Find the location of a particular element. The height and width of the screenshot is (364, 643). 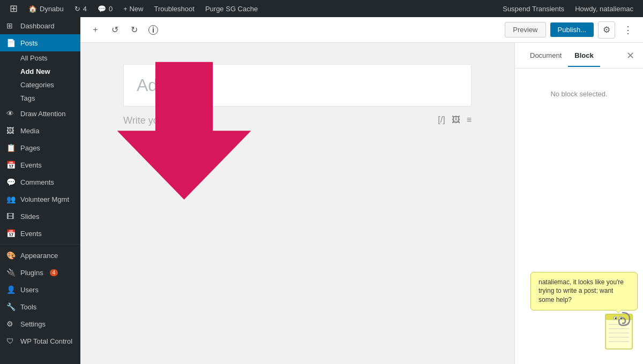

sidebar-item-slides: 🎞 Slides is located at coordinates (40, 216).